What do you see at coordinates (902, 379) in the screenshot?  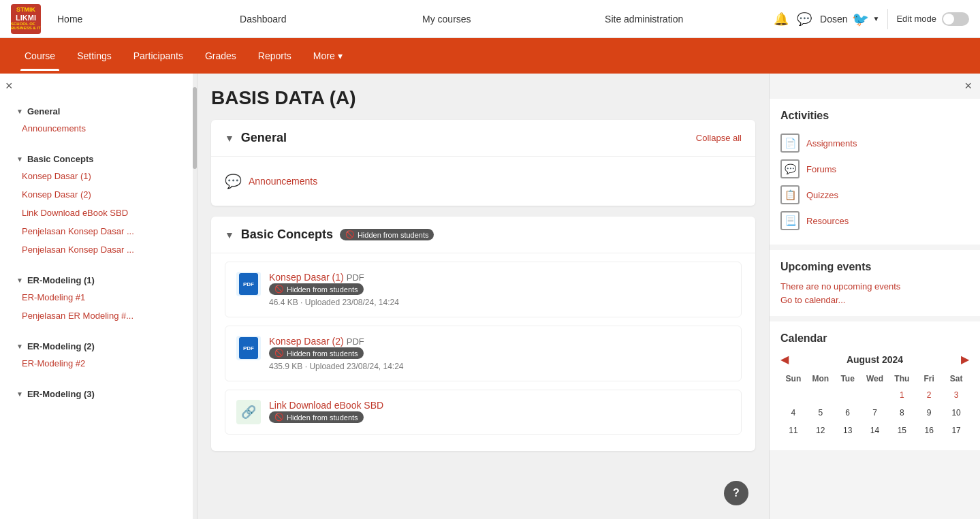 I see `cal-header-thu: Thu` at bounding box center [902, 379].